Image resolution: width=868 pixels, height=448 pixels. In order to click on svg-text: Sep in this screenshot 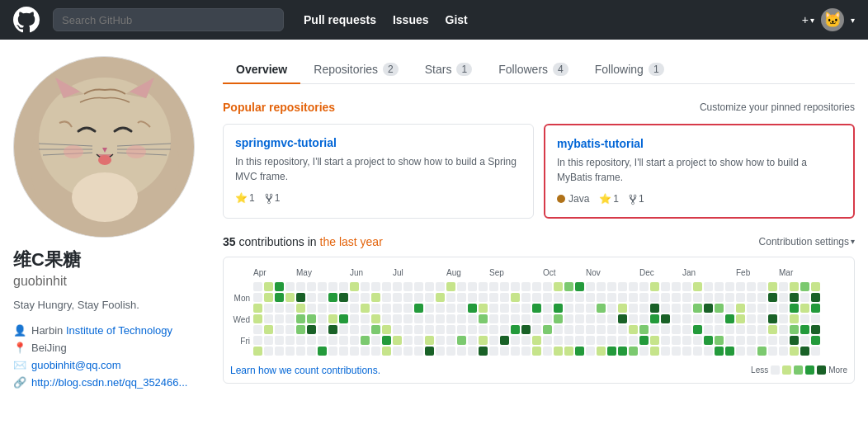, I will do `click(497, 272)`.